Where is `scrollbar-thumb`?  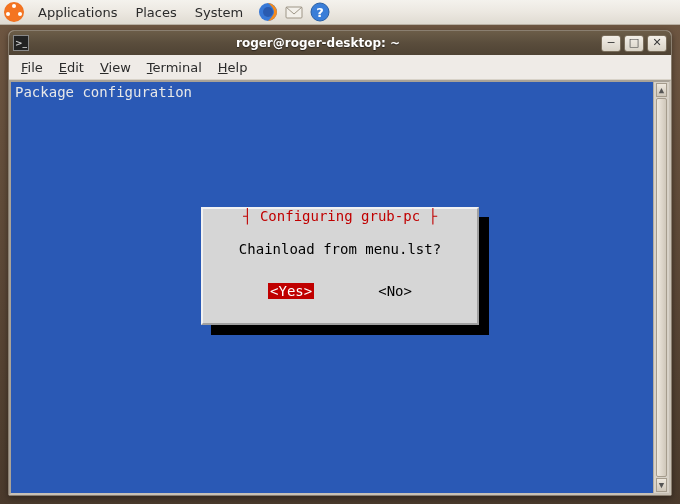 scrollbar-thumb is located at coordinates (662, 288).